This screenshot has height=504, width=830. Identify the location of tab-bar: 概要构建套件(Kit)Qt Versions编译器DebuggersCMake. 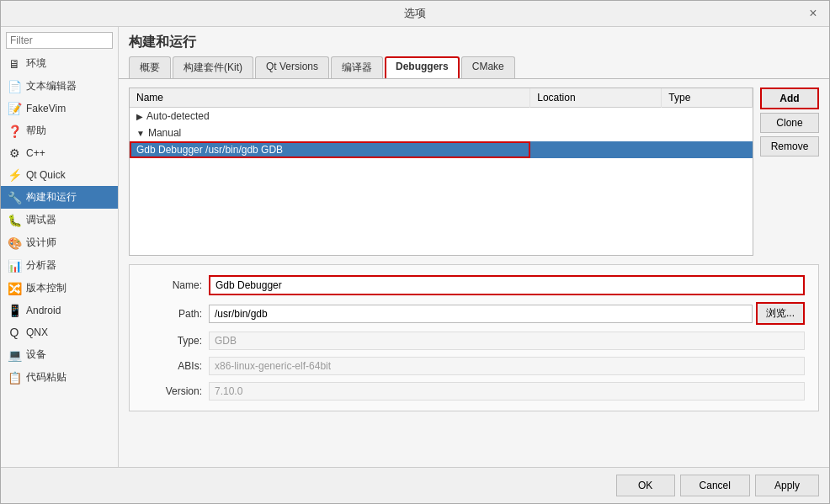
(474, 66).